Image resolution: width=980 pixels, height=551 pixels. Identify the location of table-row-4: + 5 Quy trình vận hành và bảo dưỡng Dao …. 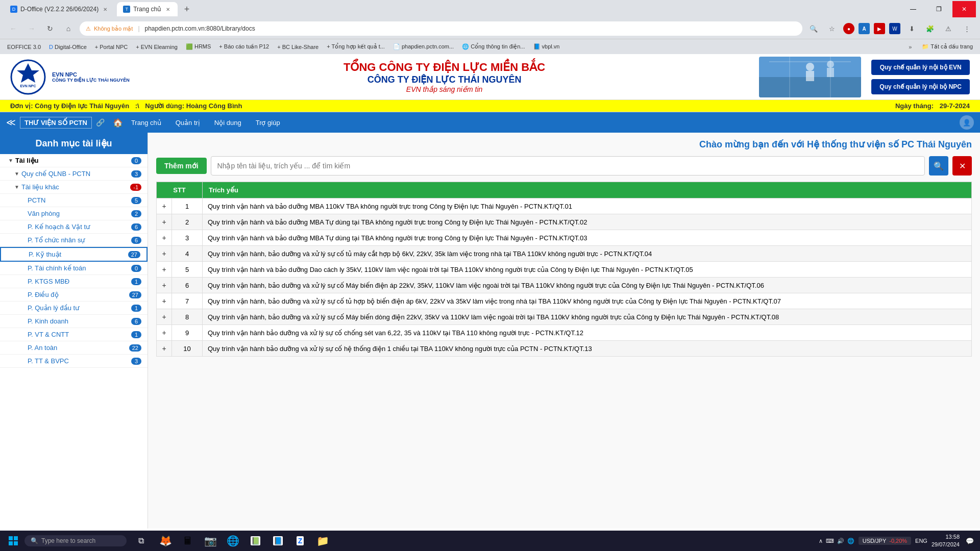
(565, 269).